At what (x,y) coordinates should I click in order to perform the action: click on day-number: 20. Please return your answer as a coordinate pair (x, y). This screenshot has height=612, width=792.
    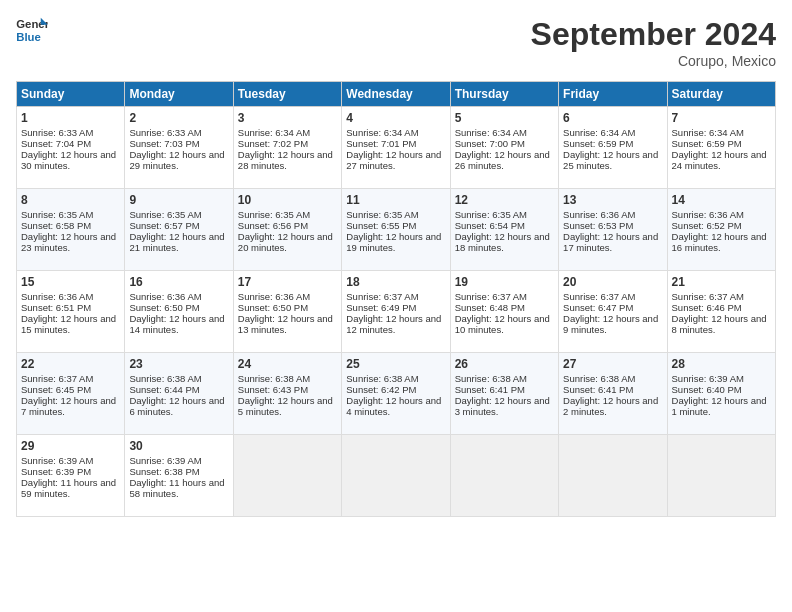
    Looking at the image, I should click on (612, 282).